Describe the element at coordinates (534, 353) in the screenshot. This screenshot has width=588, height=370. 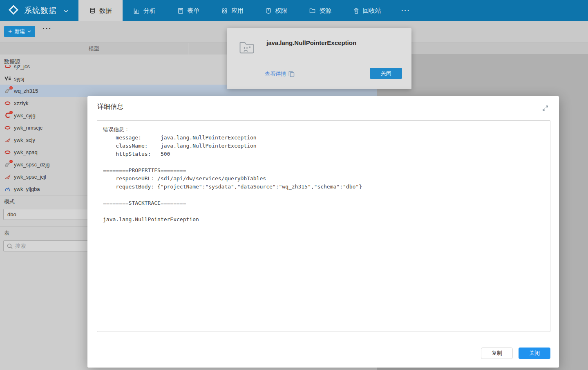
I see `modal-close-button: 关闭` at that location.